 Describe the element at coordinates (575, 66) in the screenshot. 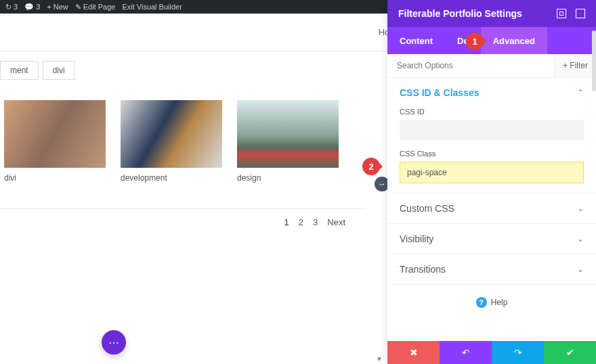

I see `filter-toggle: + Filter` at that location.